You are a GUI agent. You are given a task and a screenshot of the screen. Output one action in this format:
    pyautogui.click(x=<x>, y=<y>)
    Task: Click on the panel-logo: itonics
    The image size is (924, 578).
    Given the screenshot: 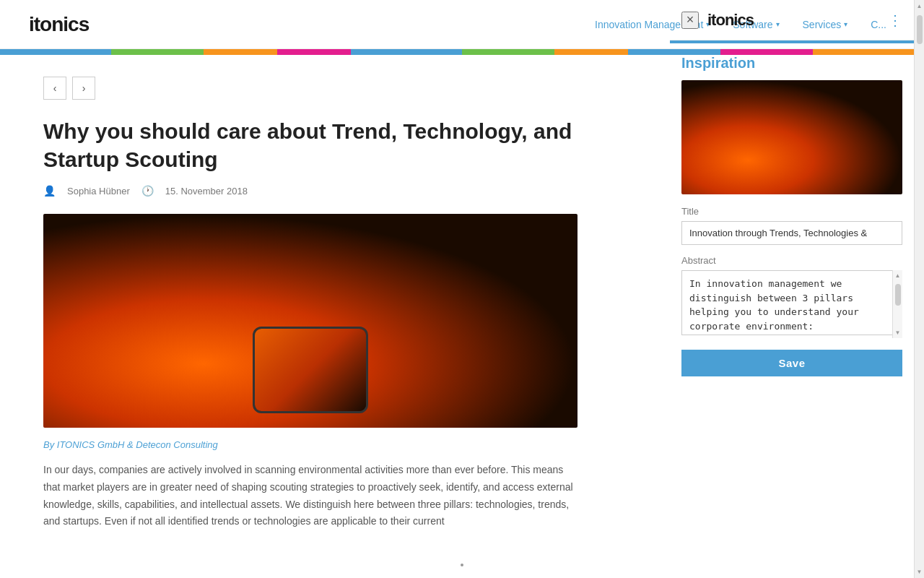 What is the action you would take?
    pyautogui.click(x=731, y=20)
    